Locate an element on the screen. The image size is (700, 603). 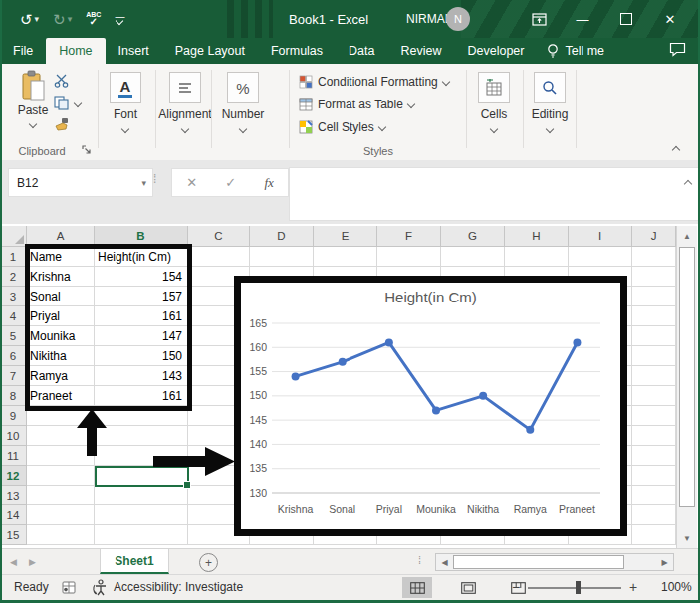
select-all-corner is located at coordinates (14, 237).